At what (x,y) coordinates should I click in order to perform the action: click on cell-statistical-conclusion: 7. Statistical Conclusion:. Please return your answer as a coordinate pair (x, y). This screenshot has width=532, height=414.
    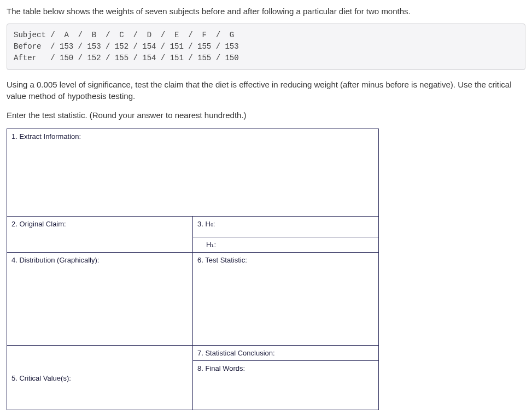
    Looking at the image, I should click on (286, 353).